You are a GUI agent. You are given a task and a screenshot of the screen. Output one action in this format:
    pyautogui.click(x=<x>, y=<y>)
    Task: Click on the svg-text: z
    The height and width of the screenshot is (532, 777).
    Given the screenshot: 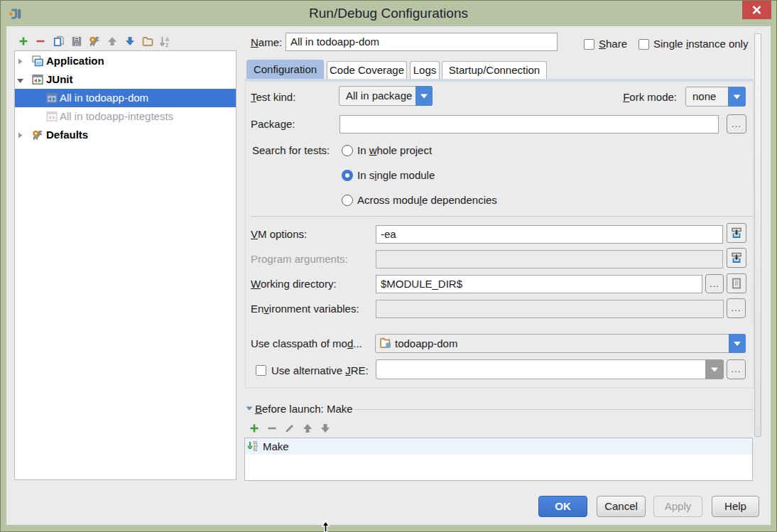 What is the action you would take?
    pyautogui.click(x=167, y=45)
    